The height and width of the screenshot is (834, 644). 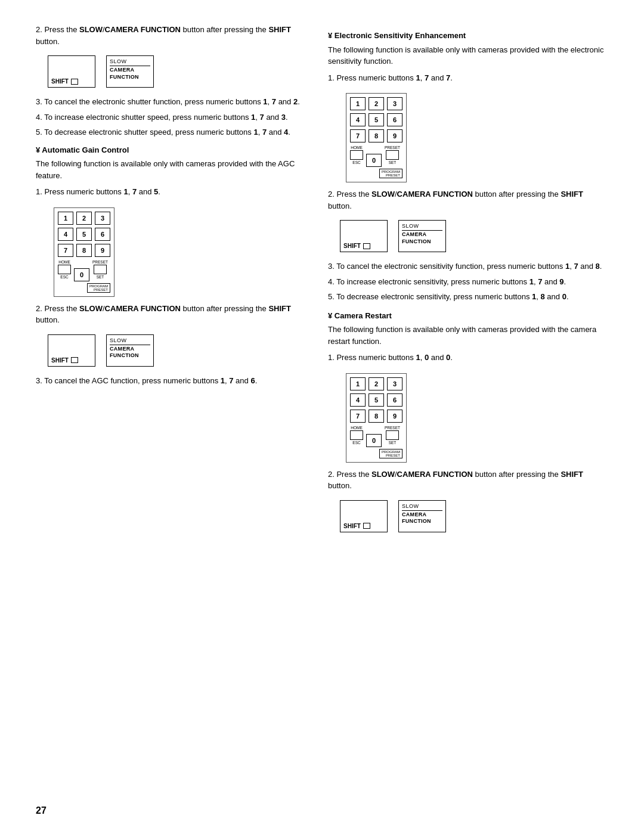 What do you see at coordinates (352, 246) in the screenshot?
I see `shift-text-esc2: SHIFT` at bounding box center [352, 246].